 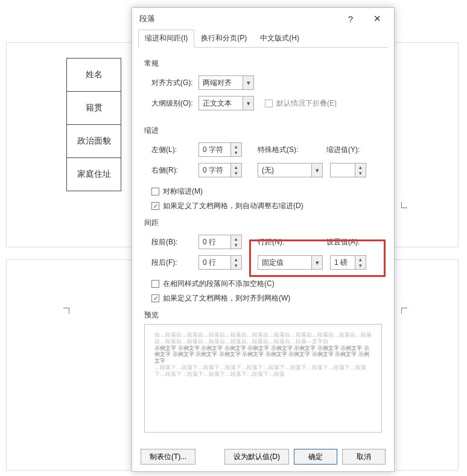 What do you see at coordinates (224, 39) in the screenshot?
I see `tab-line-page-breaks: 换行和分页(P)` at bounding box center [224, 39].